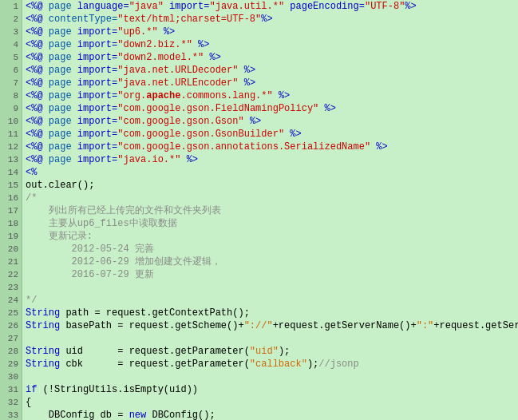 This screenshot has height=420, width=518. Describe the element at coordinates (270, 6) in the screenshot. I see `code-line: <%@ page language="java" import="java.ut…` at that location.